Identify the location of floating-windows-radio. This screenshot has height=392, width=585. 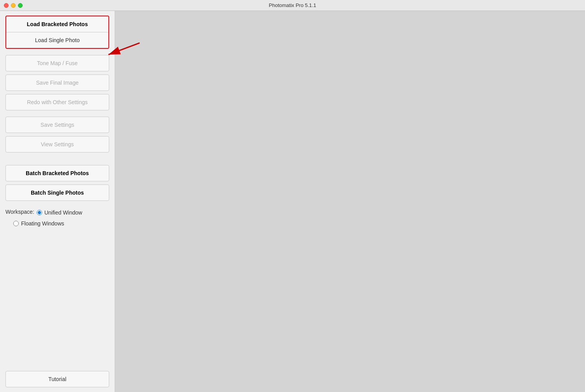
(16, 223).